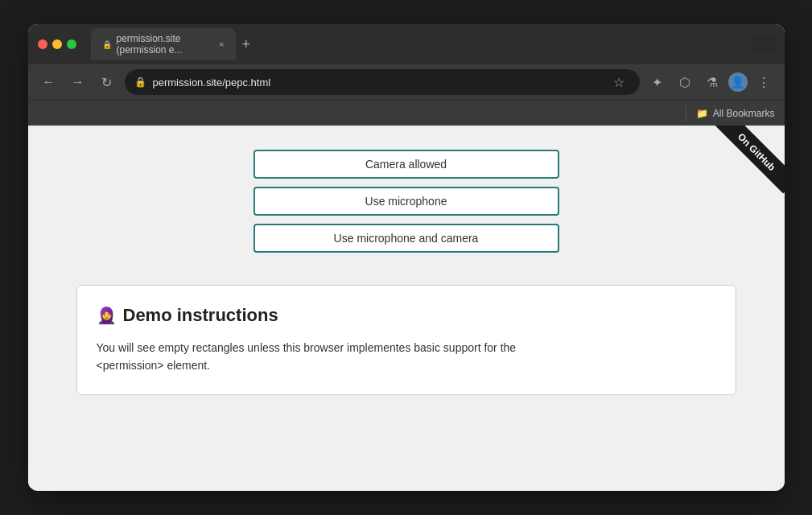 The width and height of the screenshot is (812, 515). Describe the element at coordinates (172, 44) in the screenshot. I see `tab-bar: 🔒 permission.site (permission e... × +` at that location.